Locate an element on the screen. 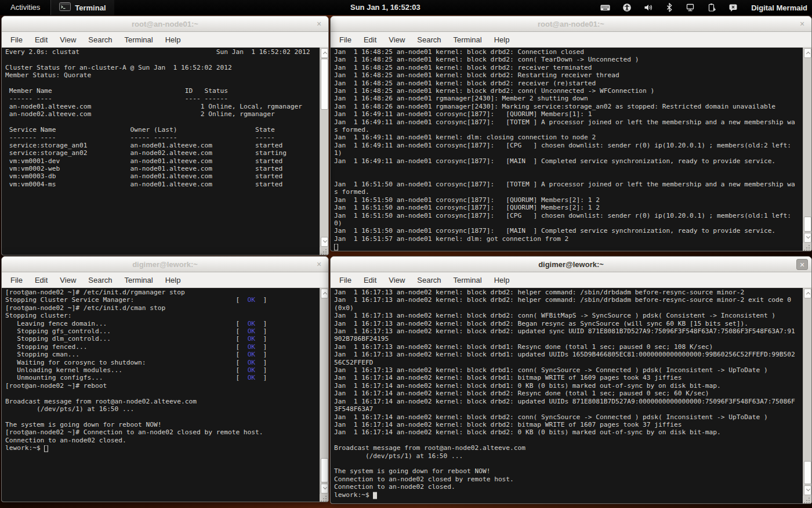 This screenshot has width=812, height=508. bluetooth-icon is located at coordinates (669, 8).